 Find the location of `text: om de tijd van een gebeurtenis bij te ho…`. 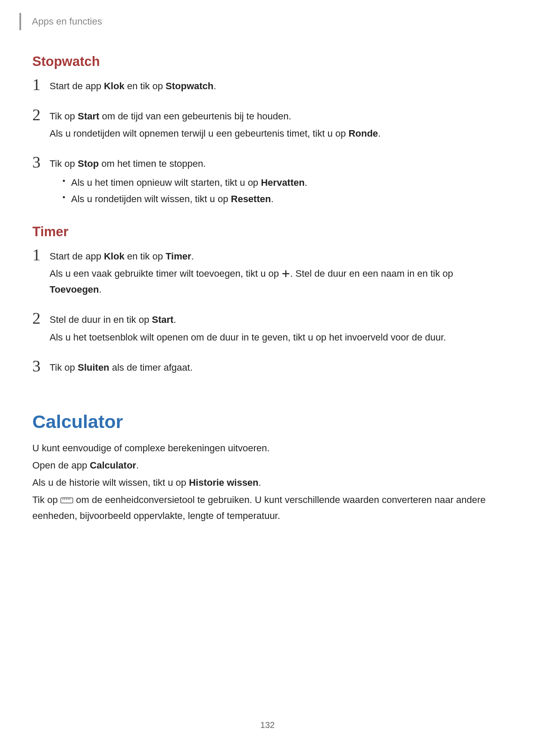

text: om de tijd van een gebeurtenis bij te ho… is located at coordinates (195, 116).